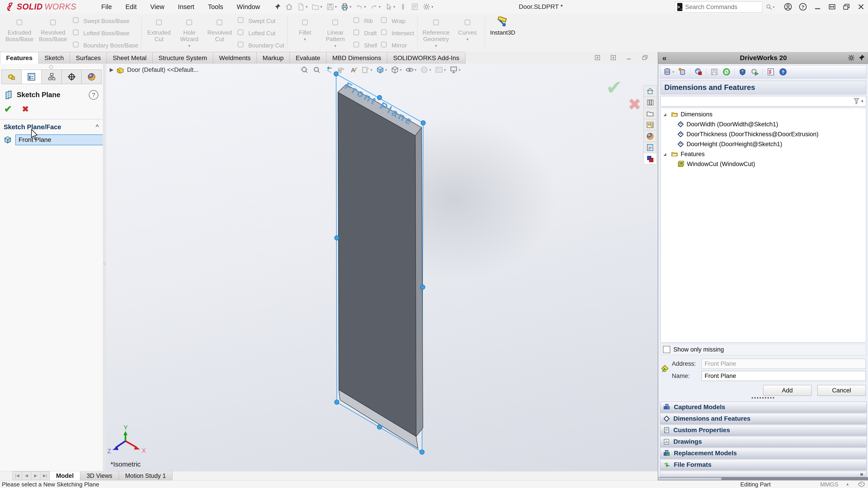 This screenshot has width=868, height=488. What do you see at coordinates (25, 109) in the screenshot?
I see `cancel-button: ✖` at bounding box center [25, 109].